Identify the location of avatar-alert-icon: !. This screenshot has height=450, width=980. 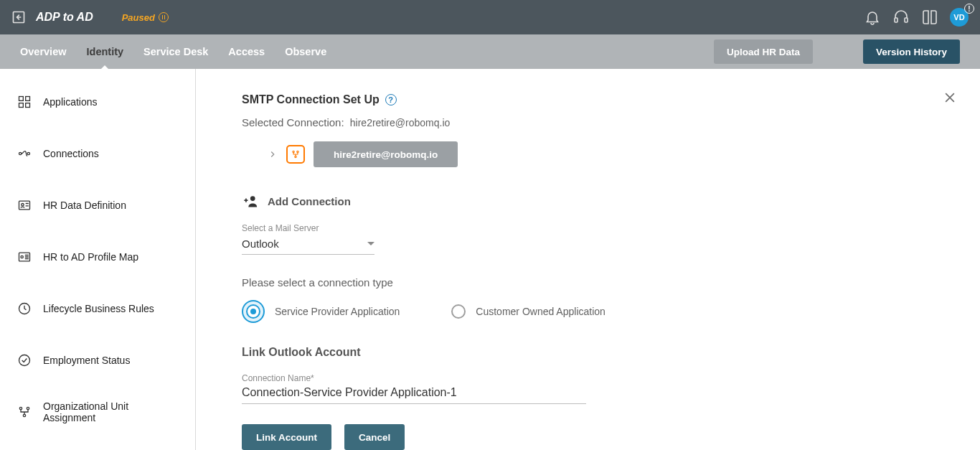
(969, 9).